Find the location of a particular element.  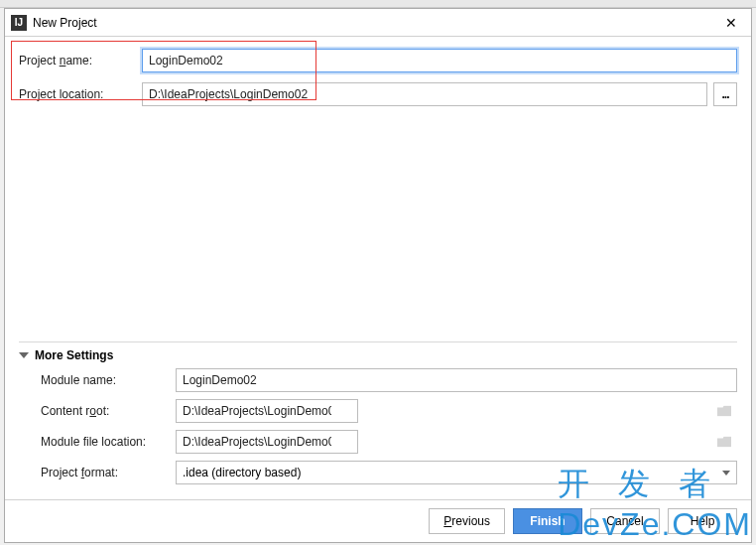

project-location-row: Project location: ... is located at coordinates (378, 94).